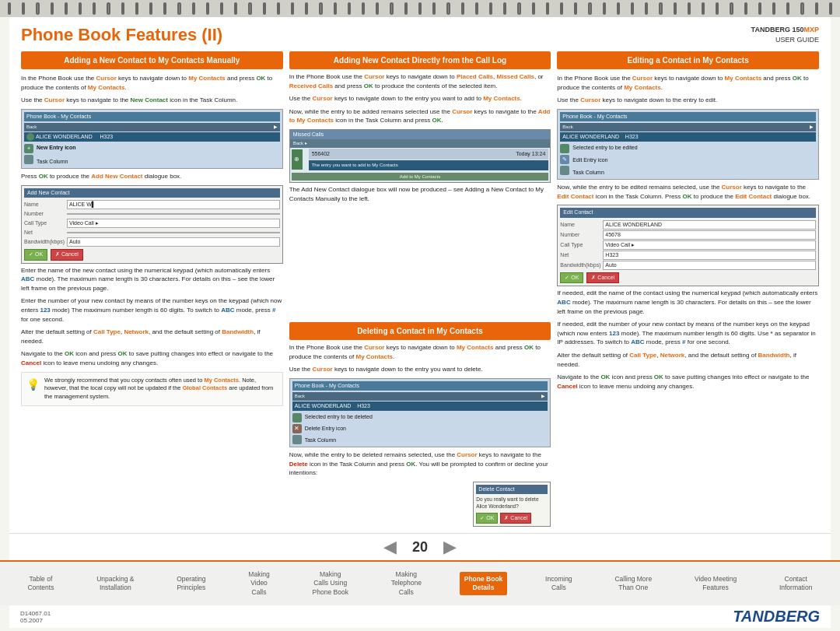 The height and width of the screenshot is (631, 840). Describe the element at coordinates (487, 518) in the screenshot. I see `confirm-ok-btn: ✓ OK` at that location.